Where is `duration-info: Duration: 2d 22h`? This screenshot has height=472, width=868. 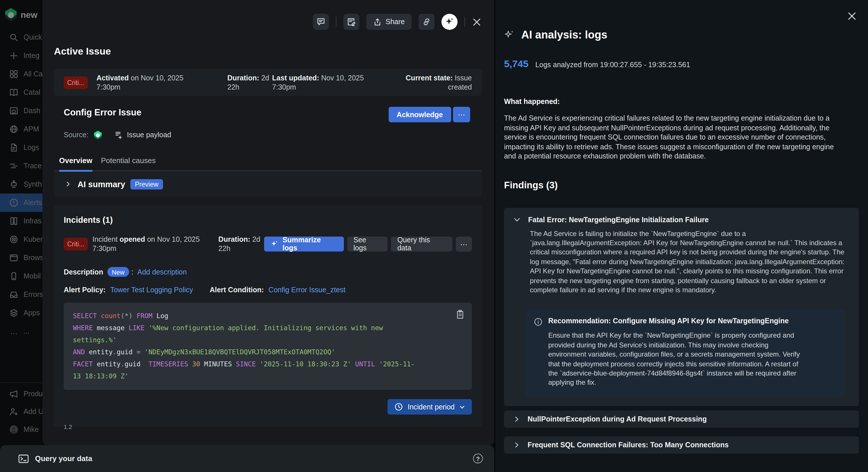 duration-info: Duration: 2d 22h is located at coordinates (250, 82).